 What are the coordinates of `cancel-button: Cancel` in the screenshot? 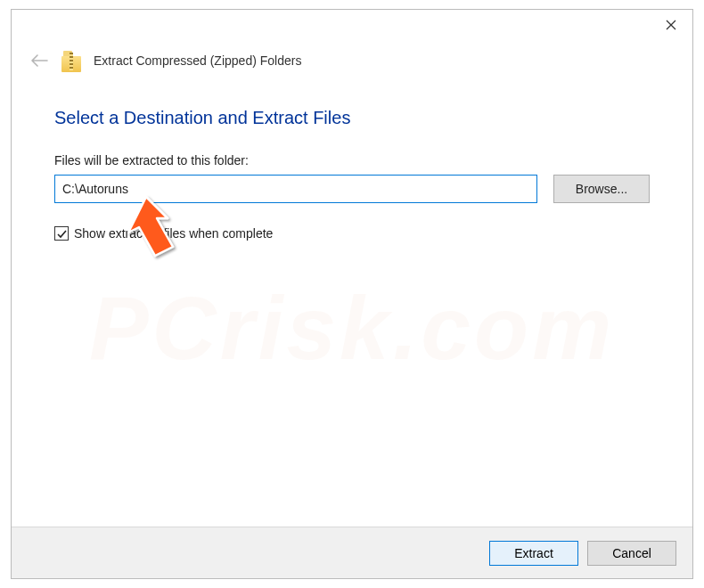 It's located at (632, 553).